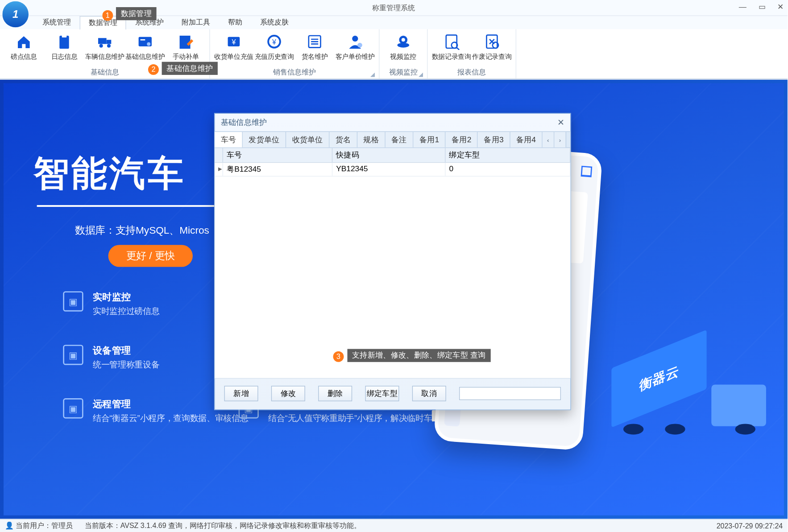 This screenshot has height=532, width=788. What do you see at coordinates (492, 41) in the screenshot?
I see `report-x-icon` at bounding box center [492, 41].